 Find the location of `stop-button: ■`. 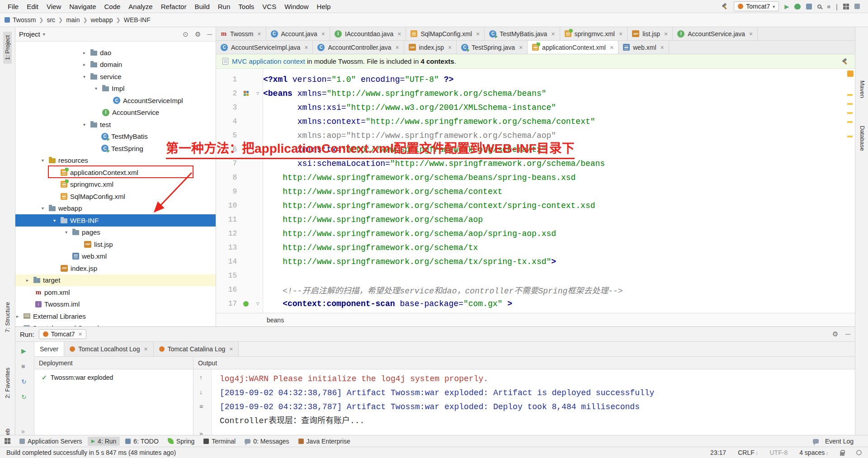

stop-button: ■ is located at coordinates (829, 6).